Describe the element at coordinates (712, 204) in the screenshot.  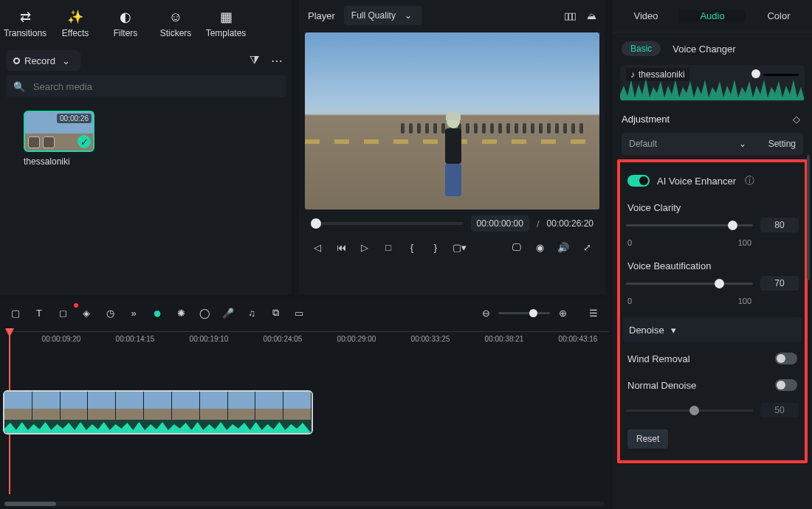
I see `voice-clarity-label: Voice Clarity` at that location.